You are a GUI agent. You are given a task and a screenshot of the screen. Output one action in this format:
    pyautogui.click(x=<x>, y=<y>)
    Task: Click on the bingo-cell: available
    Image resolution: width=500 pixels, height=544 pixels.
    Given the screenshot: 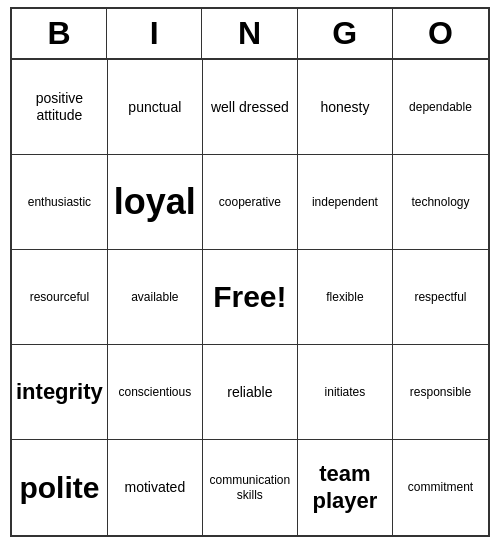 What is the action you would take?
    pyautogui.click(x=156, y=298)
    